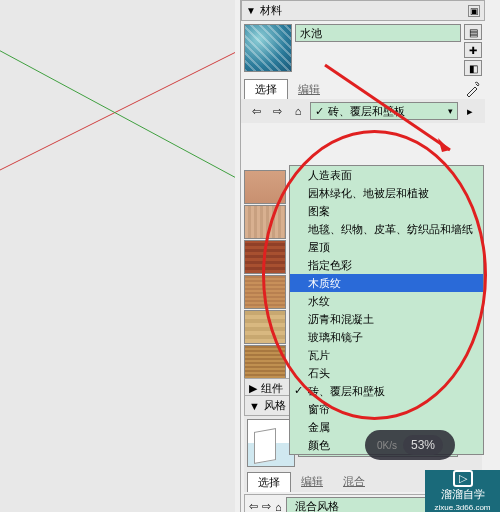 Image resolution: width=500 pixels, height=512 pixels. What do you see at coordinates (254, 506) in the screenshot?
I see `bottom-nav-back-icon: ⇦` at bounding box center [254, 506].